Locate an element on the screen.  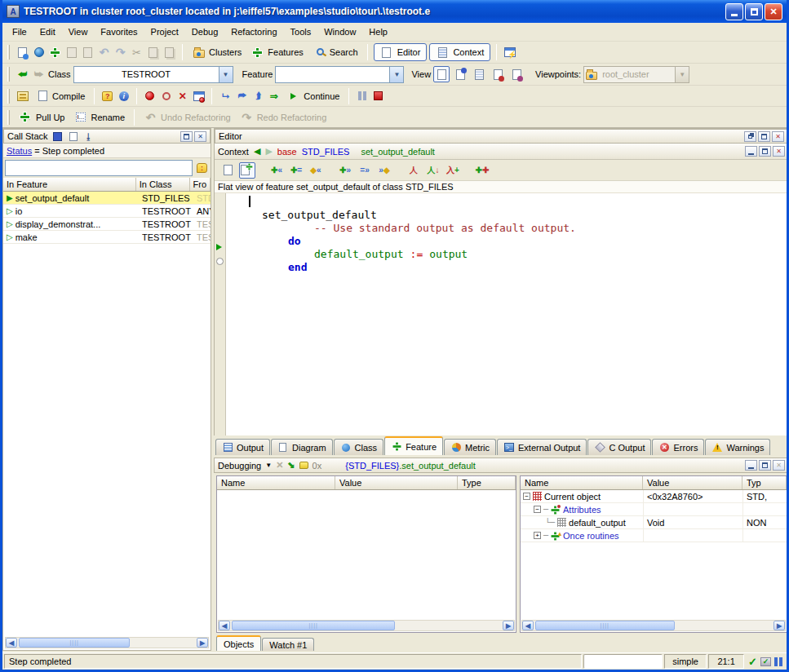
pause-icon is located at coordinates (362, 96).